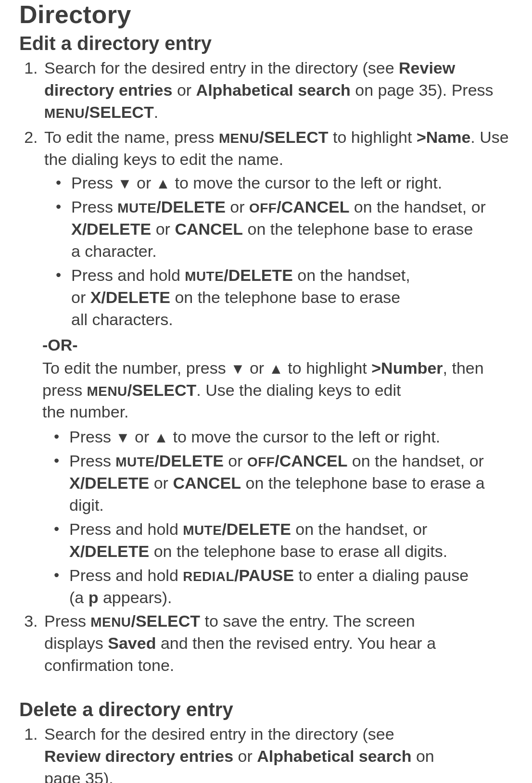  I want to click on text: confirmation tone., so click(109, 665).